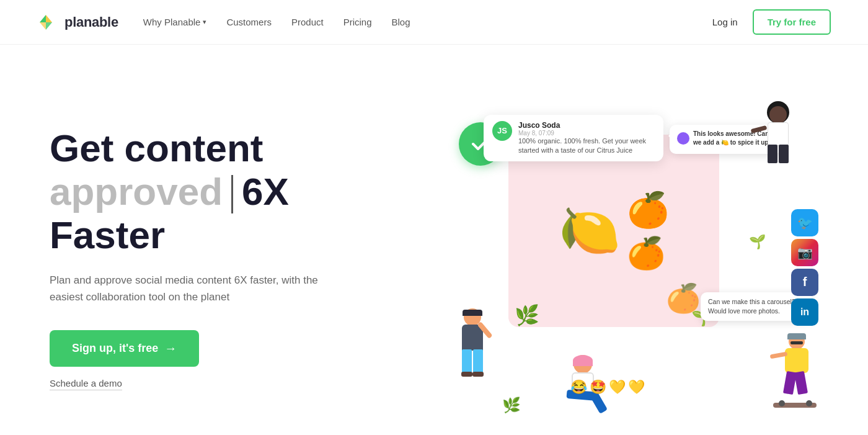 The image size is (868, 435). What do you see at coordinates (232, 194) in the screenshot?
I see `headline-divider` at bounding box center [232, 194].